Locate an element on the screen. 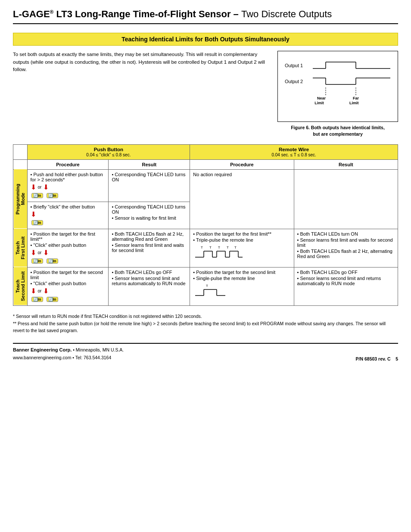 This screenshot has width=411, height=532. arrow-down-3: ⬇ is located at coordinates (34, 215).